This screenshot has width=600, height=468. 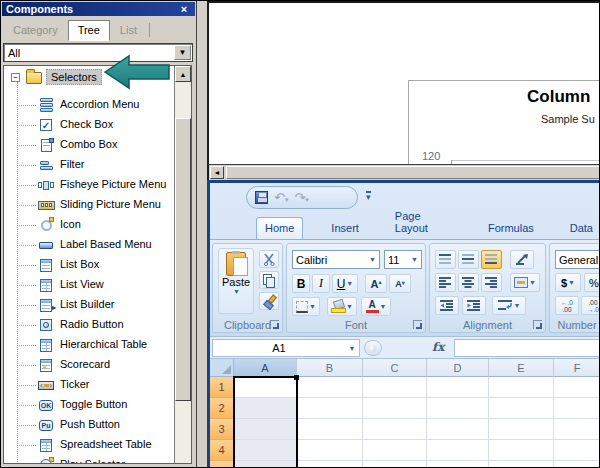 What do you see at coordinates (342, 306) in the screenshot?
I see `fill-color-button: ▼` at bounding box center [342, 306].